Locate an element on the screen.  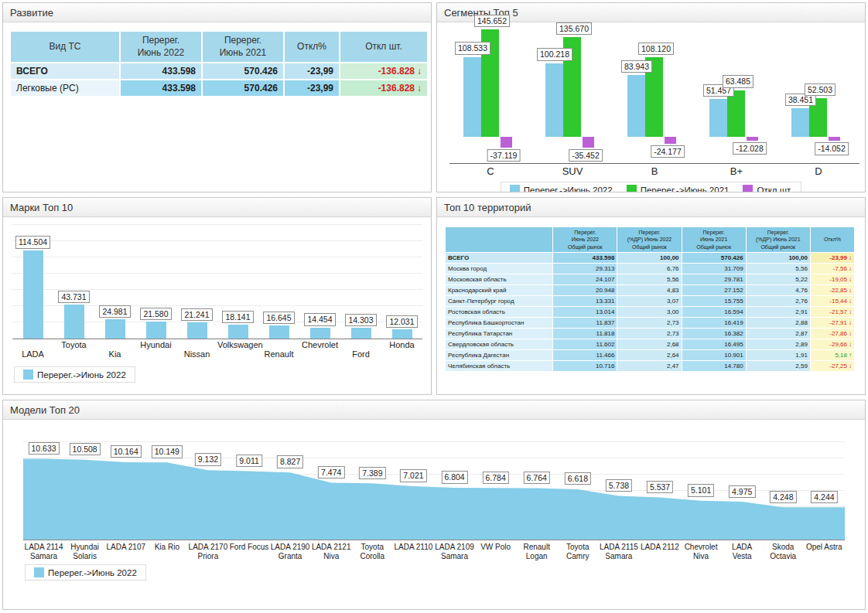
panel-segments-body: 108.533145.652-37.119100.218135.670-35.4… is located at coordinates (651, 110).